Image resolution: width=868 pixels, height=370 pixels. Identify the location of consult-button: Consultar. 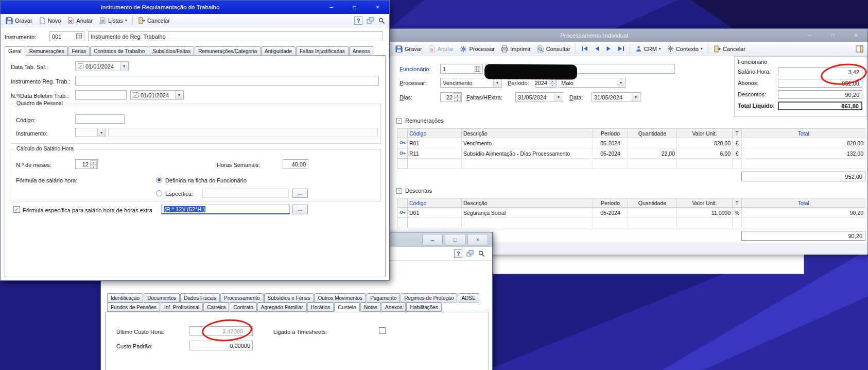
(554, 49).